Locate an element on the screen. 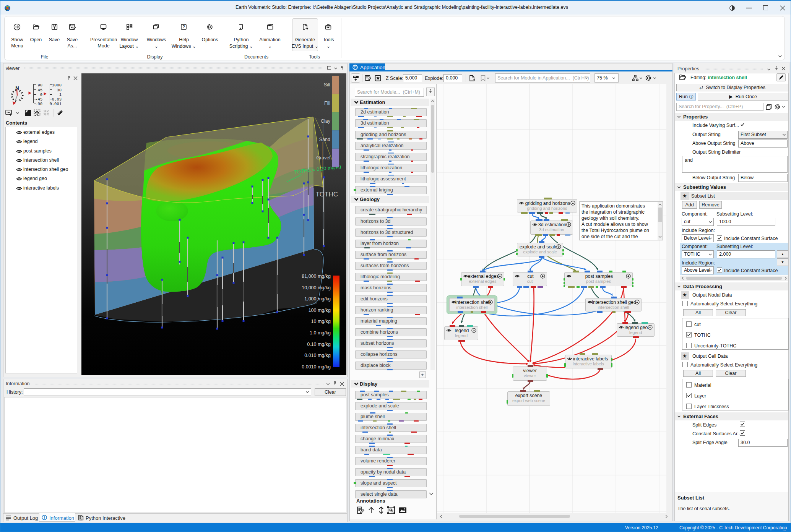 This screenshot has height=532, width=791. svg-text: Sand is located at coordinates (325, 139).